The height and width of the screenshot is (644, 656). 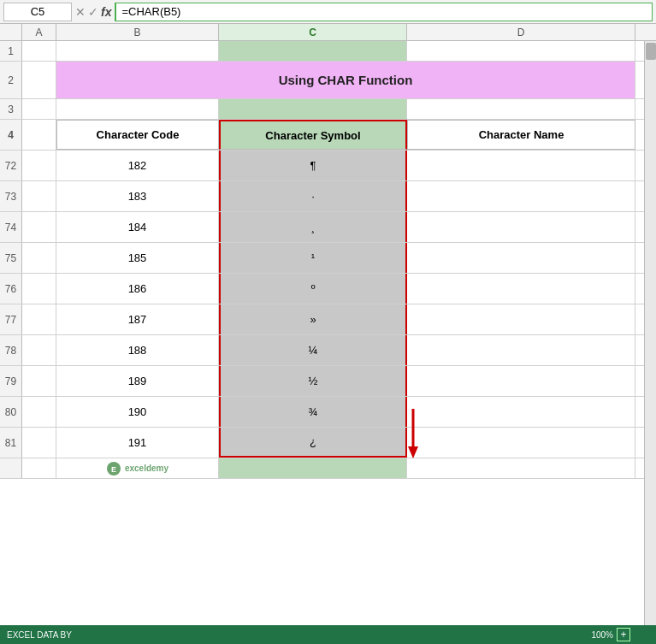 What do you see at coordinates (522, 227) in the screenshot?
I see `cell-d74` at bounding box center [522, 227].